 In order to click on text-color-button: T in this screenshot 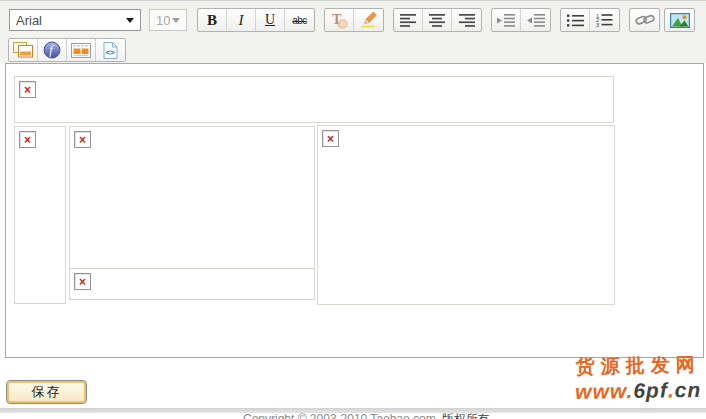, I will do `click(340, 20)`.